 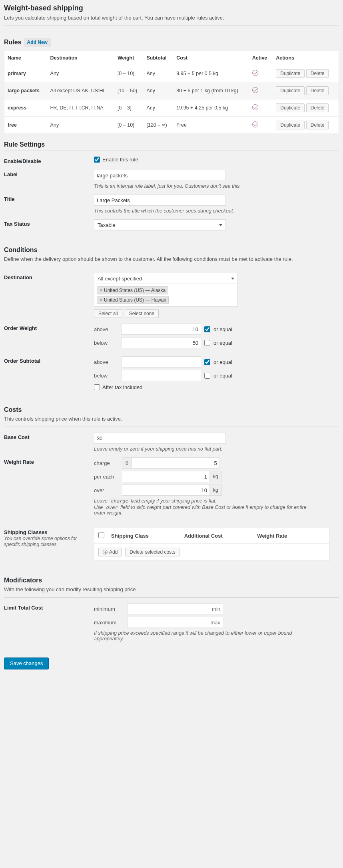 What do you see at coordinates (207, 329) in the screenshot?
I see `weight-above-eq-checkbox` at bounding box center [207, 329].